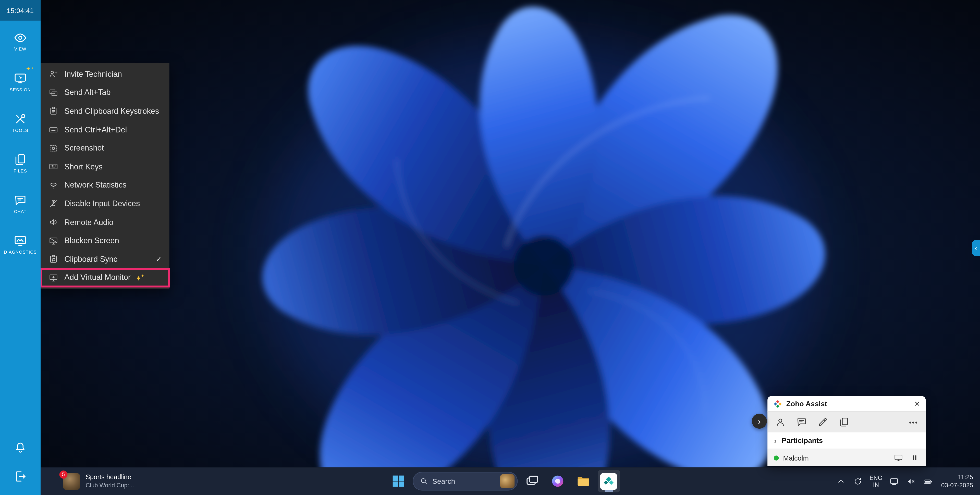 The height and width of the screenshot is (495, 980). What do you see at coordinates (21, 212) in the screenshot?
I see `sidebar-item-label: CHAT` at bounding box center [21, 212].